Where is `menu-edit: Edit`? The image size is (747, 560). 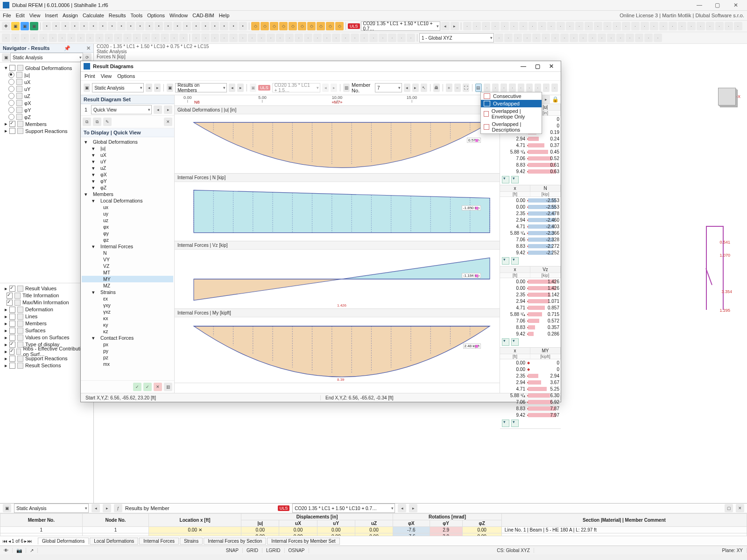
menu-edit: Edit is located at coordinates (21, 15).